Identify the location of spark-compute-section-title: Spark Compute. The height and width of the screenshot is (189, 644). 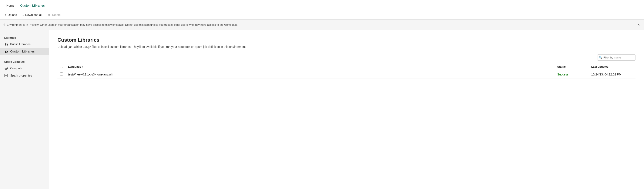
(24, 62).